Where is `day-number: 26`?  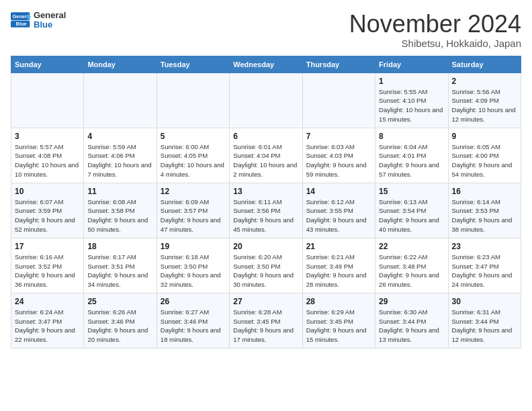
day-number: 26 is located at coordinates (193, 302).